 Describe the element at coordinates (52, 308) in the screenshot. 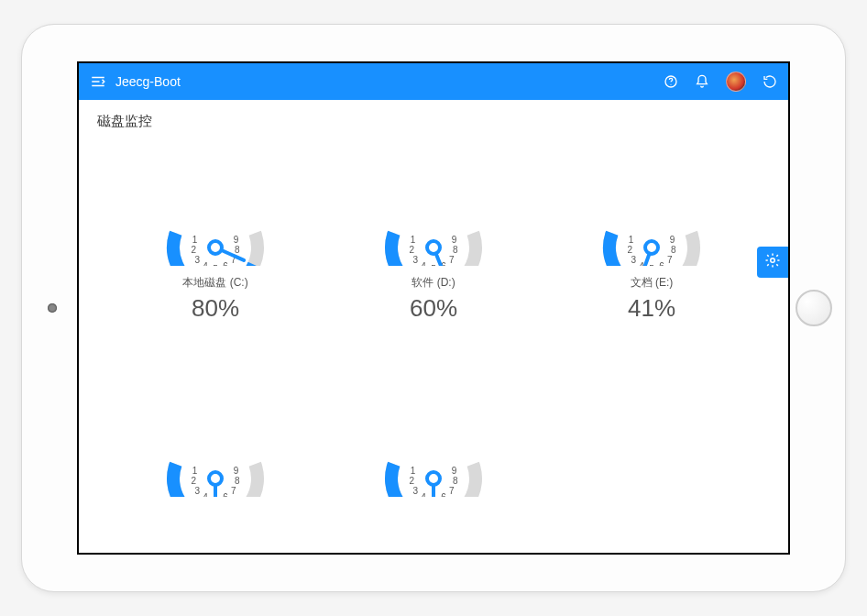

I see `tablet-camera` at that location.